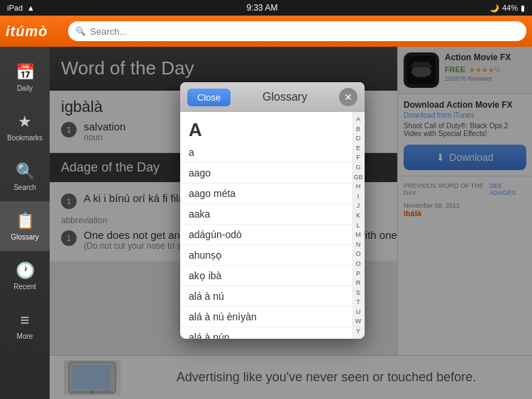 This screenshot has width=532, height=399. I want to click on sidebar-label-bookmarks: Bookmarks, so click(25, 137).